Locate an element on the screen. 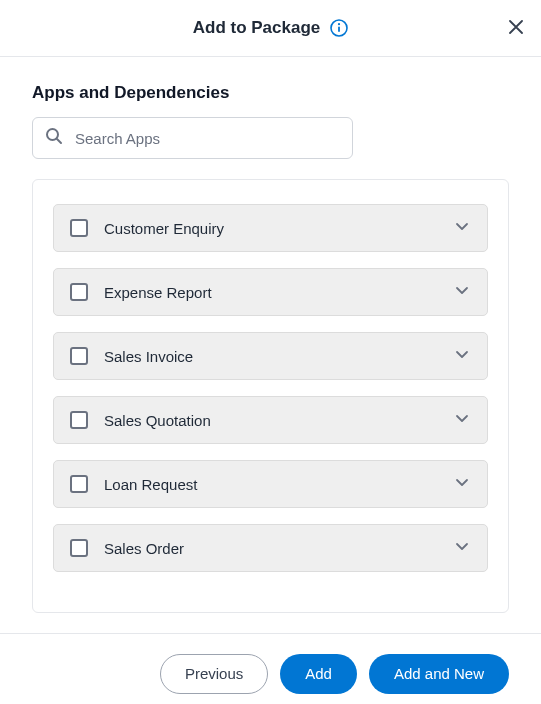 The height and width of the screenshot is (704, 541). app-label: Customer Enquiry is located at coordinates (270, 228).